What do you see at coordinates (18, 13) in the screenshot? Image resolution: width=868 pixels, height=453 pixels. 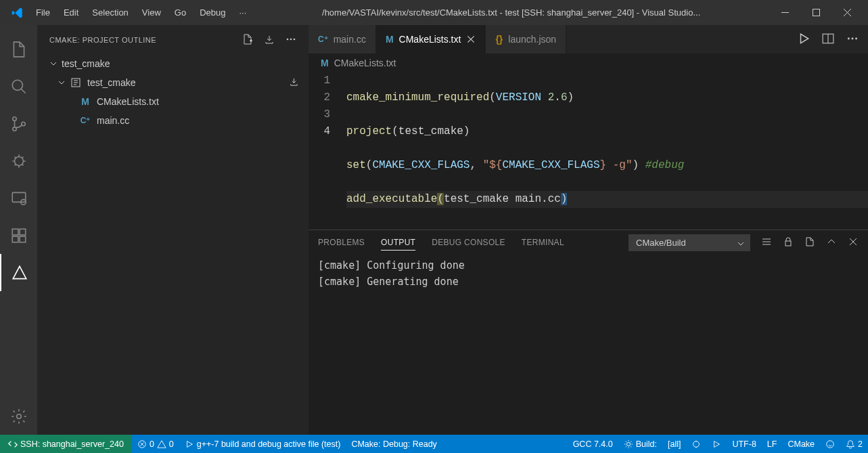 I see `vscode-logo` at bounding box center [18, 13].